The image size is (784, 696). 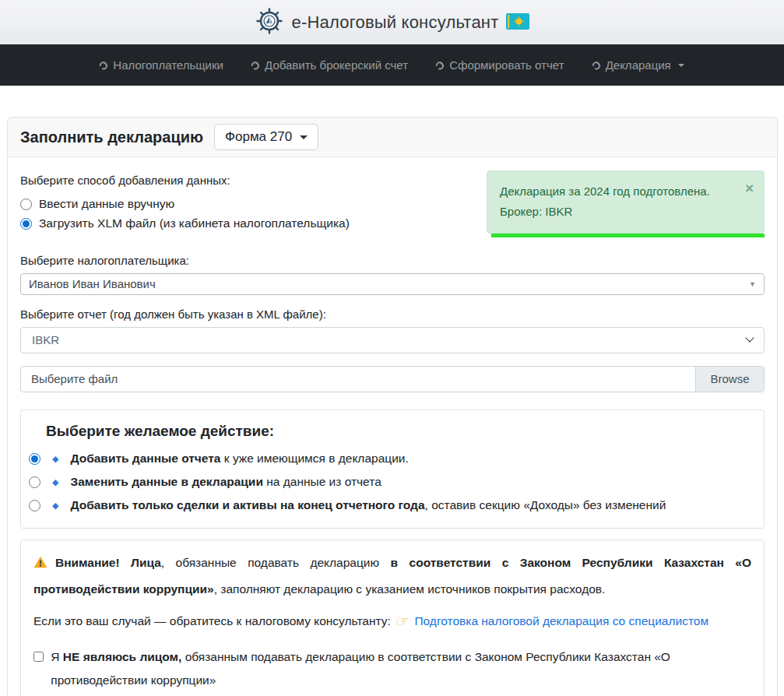 I want to click on add-data-radio, so click(x=34, y=459).